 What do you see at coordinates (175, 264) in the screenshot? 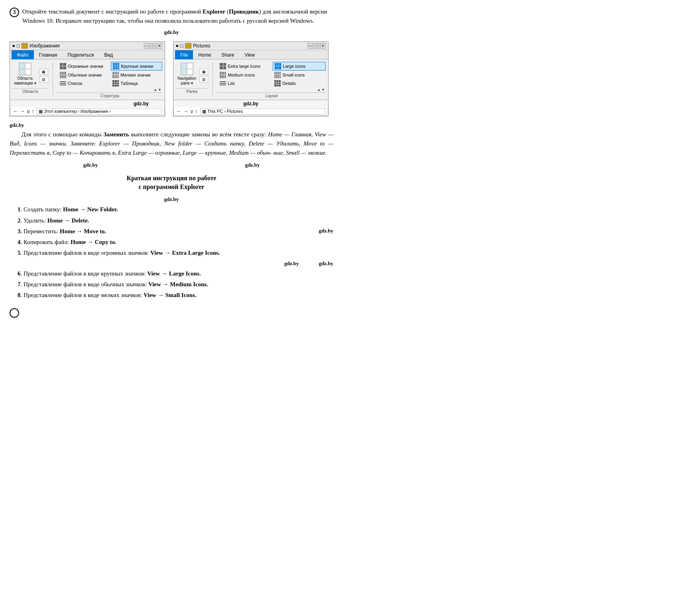
I see `instruction-item-5b: gdz.by gdz.by` at bounding box center [175, 264].